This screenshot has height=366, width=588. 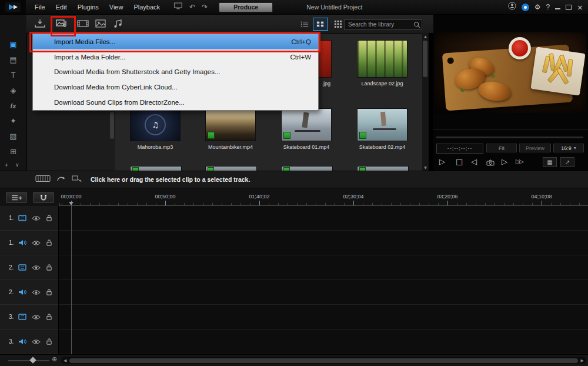 I want to click on overlay-room-tab: ▧, so click(x=13, y=137).